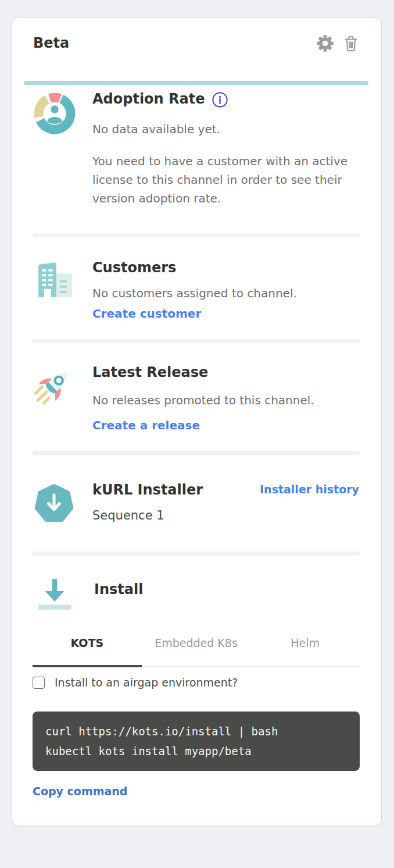 This screenshot has height=868, width=394. Describe the element at coordinates (54, 504) in the screenshot. I see `kurl-heptagon-download-icon` at that location.